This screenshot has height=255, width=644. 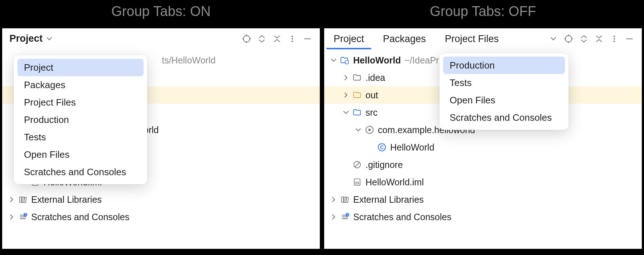 I want to click on popup-item-project-files: Project Files, so click(x=80, y=102).